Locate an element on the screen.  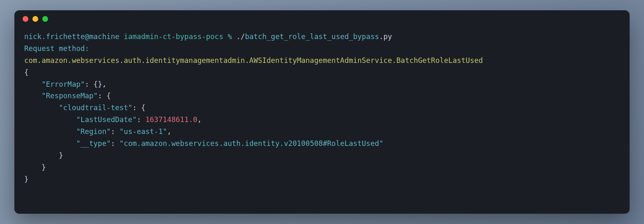
json-key-lastused: "LastUsedDate" is located at coordinates (106, 120).